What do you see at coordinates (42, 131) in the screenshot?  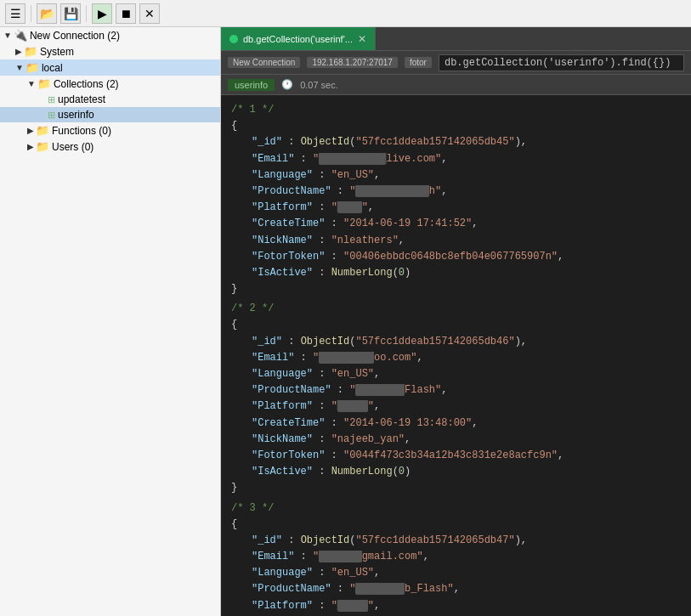 I see `functions-icon: 📁` at bounding box center [42, 131].